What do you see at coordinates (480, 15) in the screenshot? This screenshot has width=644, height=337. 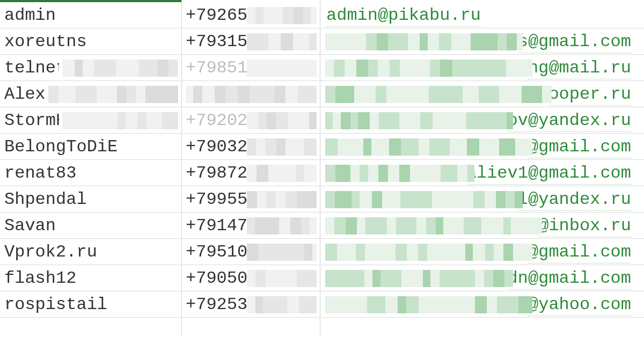 I see `cell-email: admin@pikabu.ru` at bounding box center [480, 15].